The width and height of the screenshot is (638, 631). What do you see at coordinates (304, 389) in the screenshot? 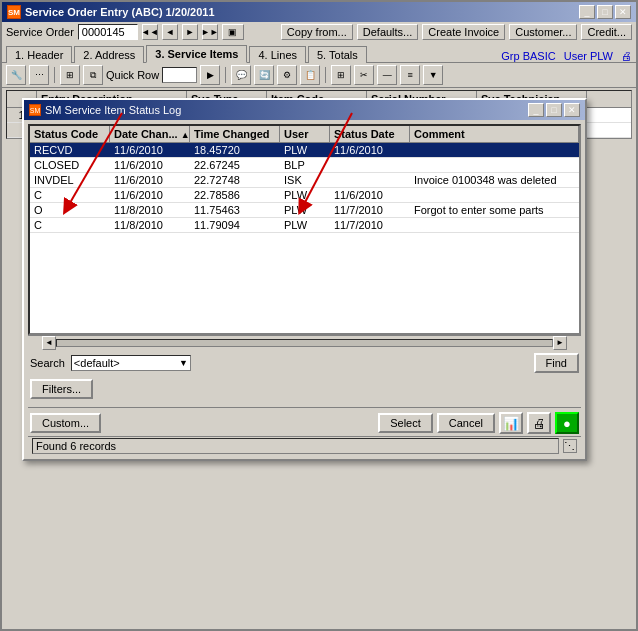
I see `filters-row: Filters...` at bounding box center [304, 389].